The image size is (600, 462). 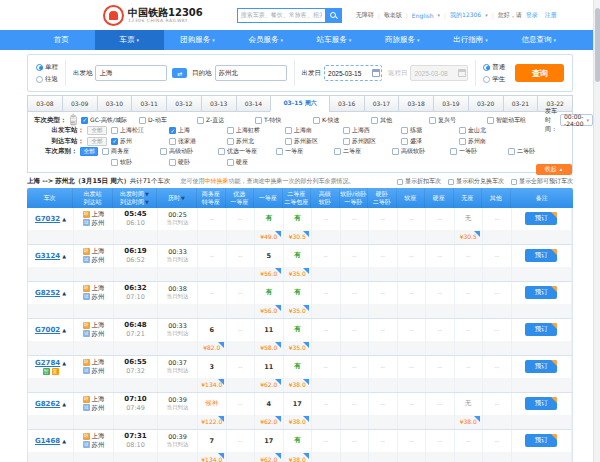 I want to click on nav-item-0: 首页, so click(x=61, y=40).